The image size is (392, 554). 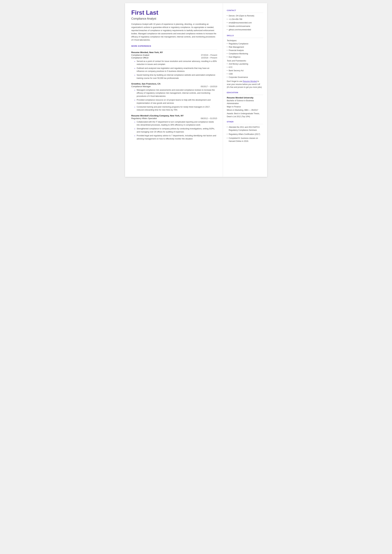 What do you see at coordinates (175, 100) in the screenshot?
I see `job-2-bullets: Managed compliance risk assessments and …` at bounding box center [175, 100].